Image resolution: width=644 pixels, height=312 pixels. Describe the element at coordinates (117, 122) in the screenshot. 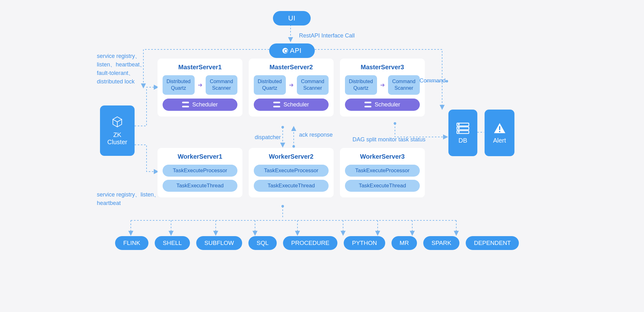

I see `cube-icon` at that location.